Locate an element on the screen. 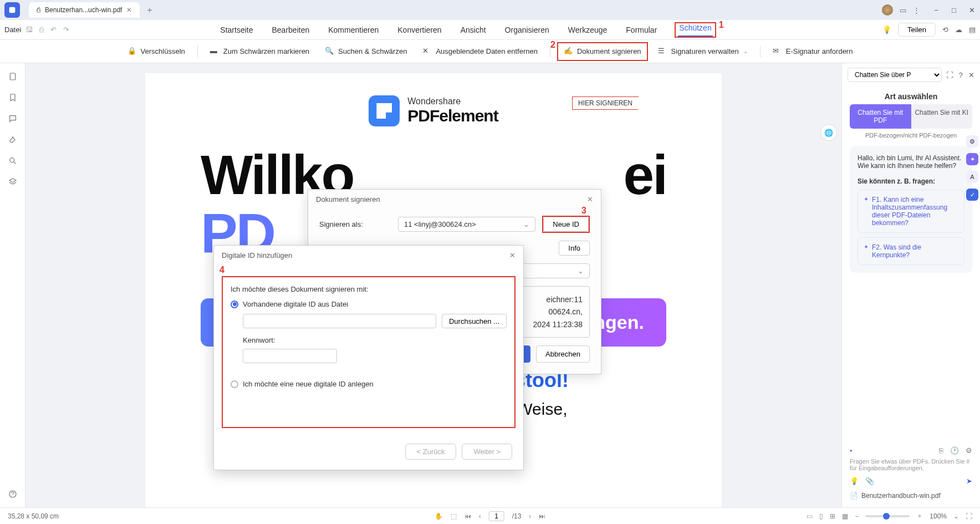 This screenshot has width=980, height=524. history-icon: 🕐 is located at coordinates (955, 450).